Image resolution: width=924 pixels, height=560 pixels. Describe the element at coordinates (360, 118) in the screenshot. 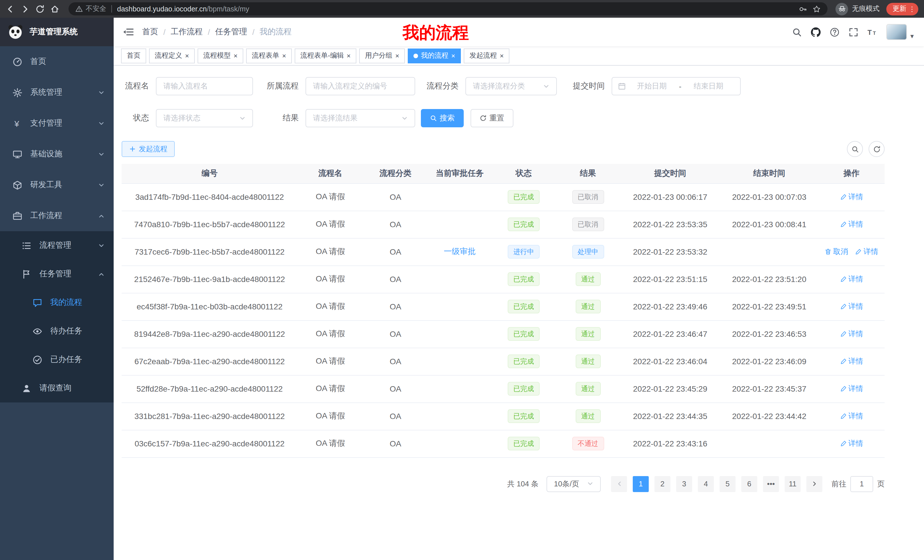

I see `result-select: 请选择流结果` at that location.